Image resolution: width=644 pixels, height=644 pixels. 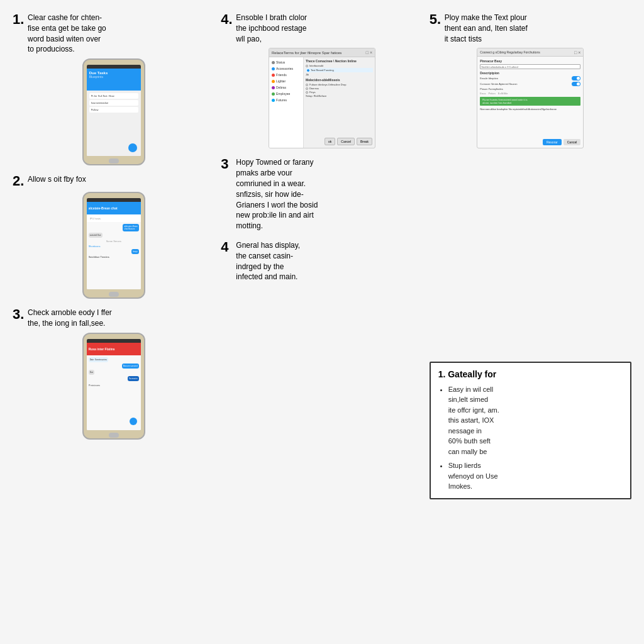 I want to click on dialog-break-button: Break, so click(x=365, y=142).